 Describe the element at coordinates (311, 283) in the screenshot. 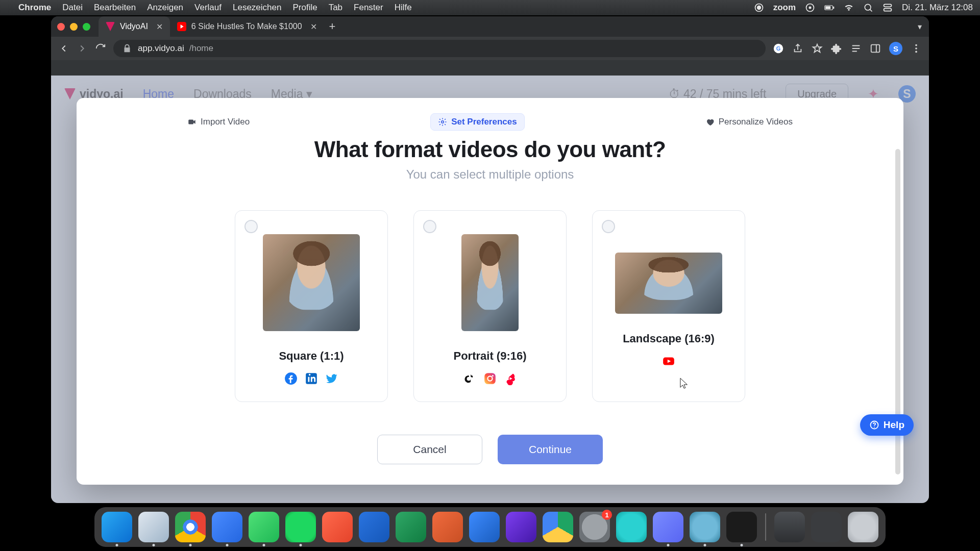

I see `thumb-square` at that location.